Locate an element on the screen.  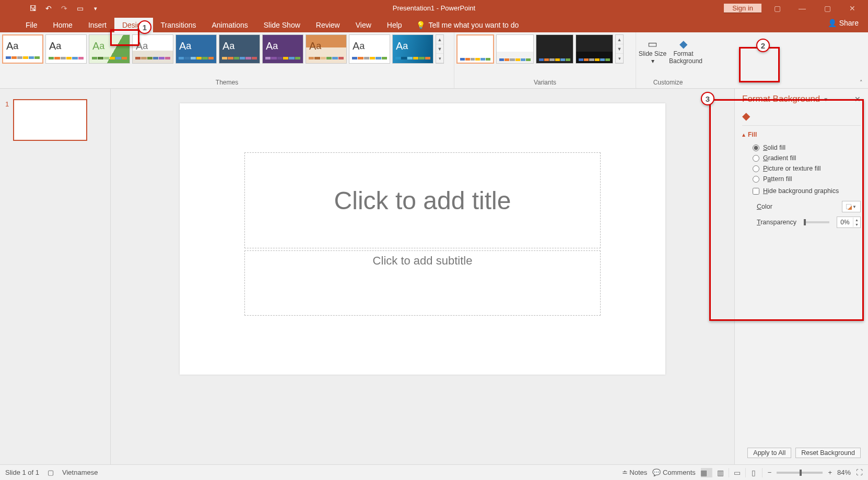
callout-1: 1 is located at coordinates (145, 27).